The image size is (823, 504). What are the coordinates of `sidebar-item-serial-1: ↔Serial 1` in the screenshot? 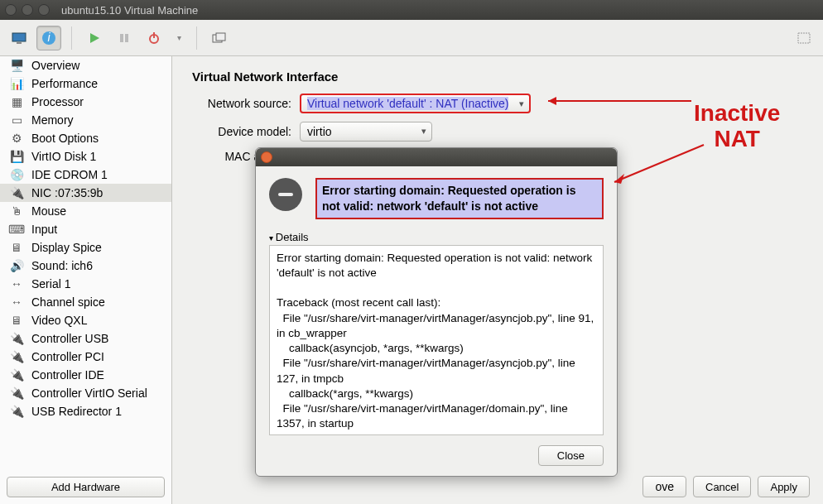 It's located at (86, 284).